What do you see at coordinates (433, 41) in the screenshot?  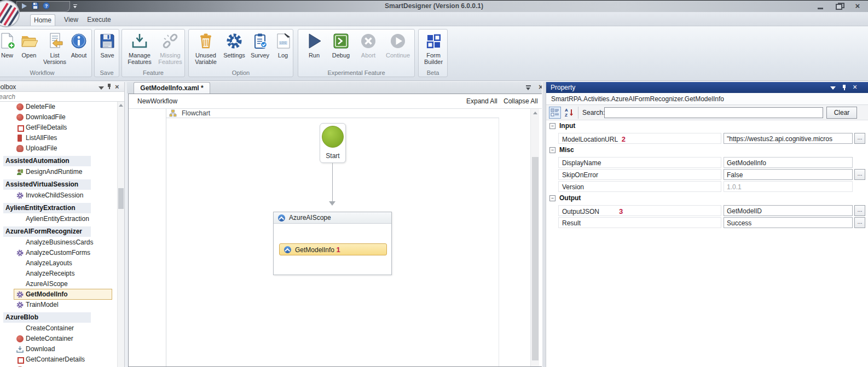 I see `form-grid-icon` at bounding box center [433, 41].